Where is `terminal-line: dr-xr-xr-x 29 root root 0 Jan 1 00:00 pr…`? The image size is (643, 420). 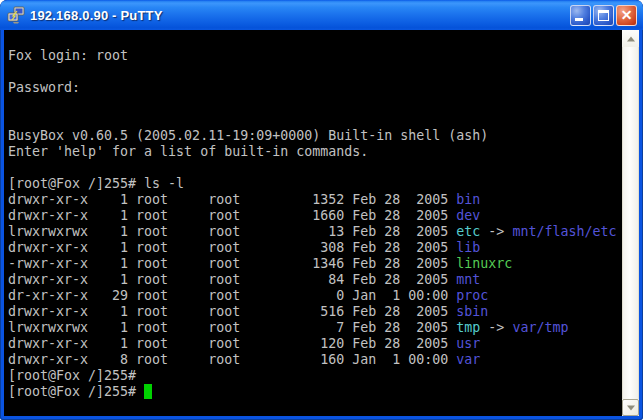 terminal-line: dr-xr-xr-x 29 root root 0 Jan 1 00:00 pr… is located at coordinates (313, 296).